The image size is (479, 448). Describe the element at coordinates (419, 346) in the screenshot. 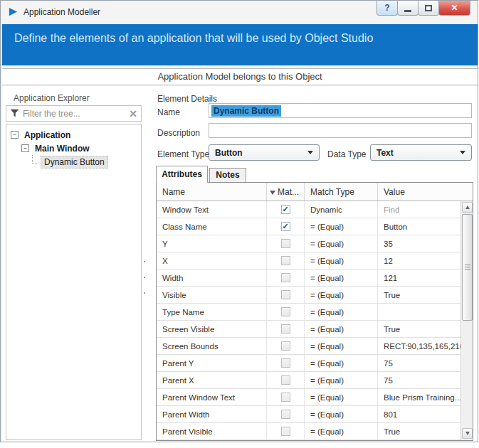

I see `attribute-value-cell: RECT:90,135,165,210` at that location.